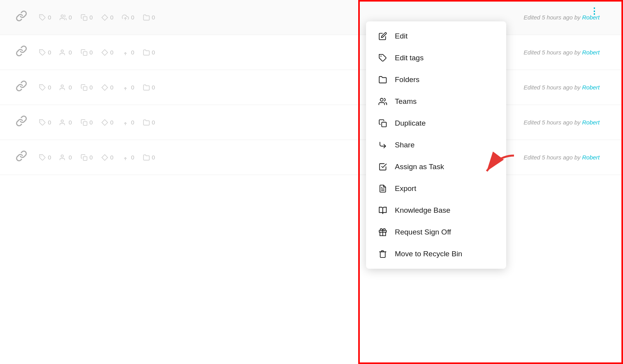  What do you see at coordinates (423, 233) in the screenshot?
I see `request-sign-off-label: Request Sign Off` at bounding box center [423, 233].